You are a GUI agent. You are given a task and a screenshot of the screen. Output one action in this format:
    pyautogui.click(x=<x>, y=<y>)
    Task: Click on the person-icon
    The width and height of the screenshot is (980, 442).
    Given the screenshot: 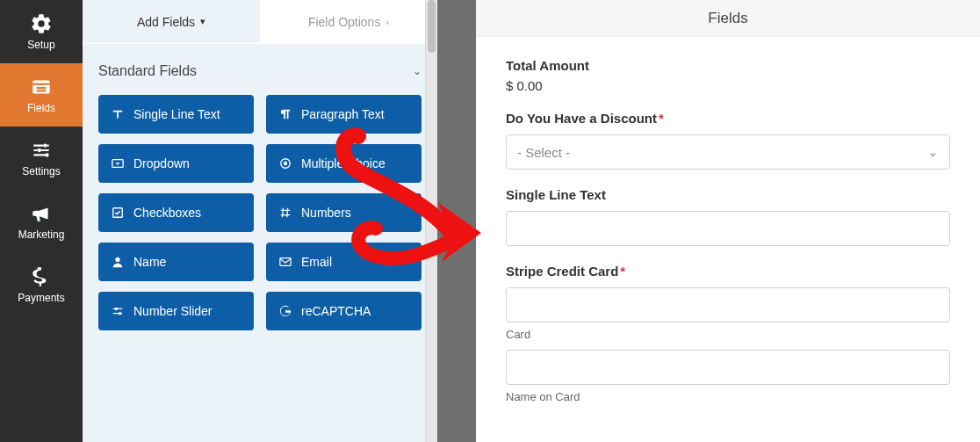 What is the action you would take?
    pyautogui.click(x=118, y=262)
    